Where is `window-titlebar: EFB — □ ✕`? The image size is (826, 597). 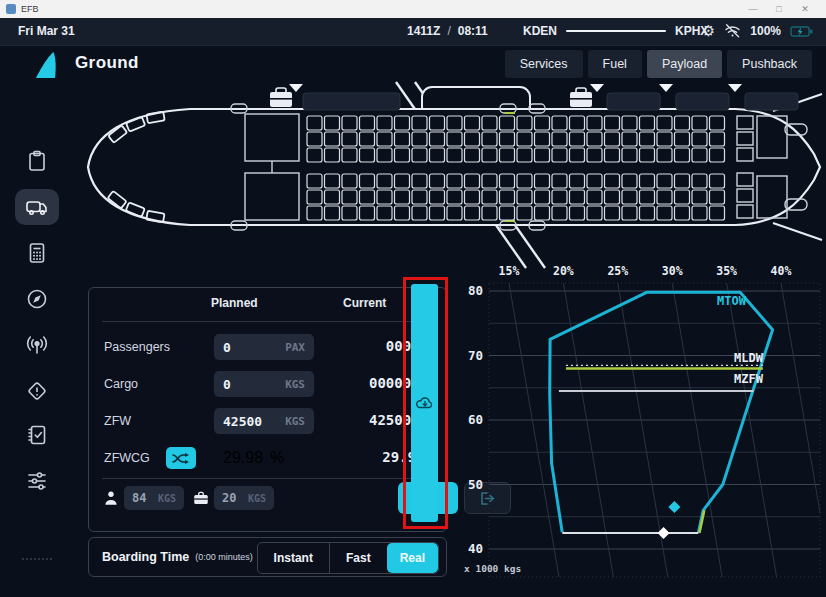 window-titlebar: EFB — □ ✕ is located at coordinates (413, 9).